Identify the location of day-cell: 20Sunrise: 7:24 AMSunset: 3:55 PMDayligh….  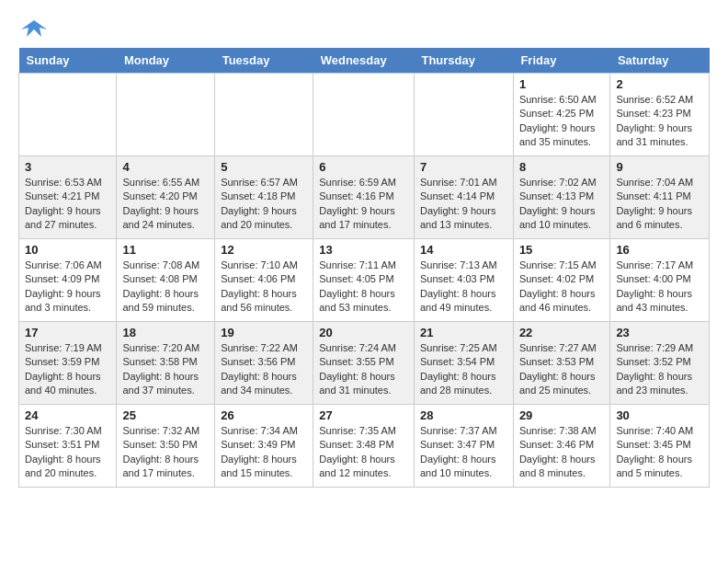
(364, 363).